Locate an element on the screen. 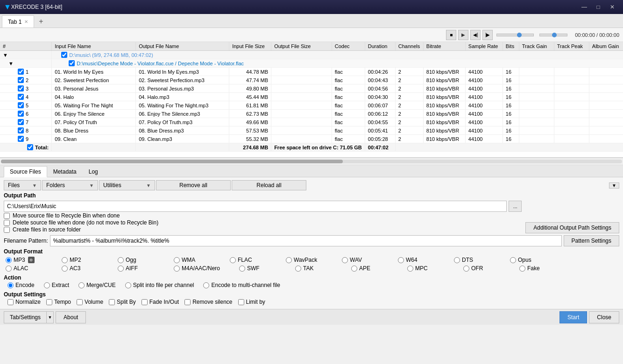 The image size is (623, 364). format-opus-radio is located at coordinates (513, 260).